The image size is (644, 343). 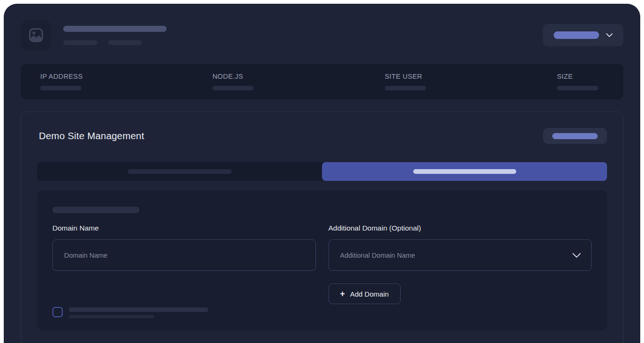 What do you see at coordinates (577, 35) in the screenshot?
I see `dropdown-value-skeleton` at bounding box center [577, 35].